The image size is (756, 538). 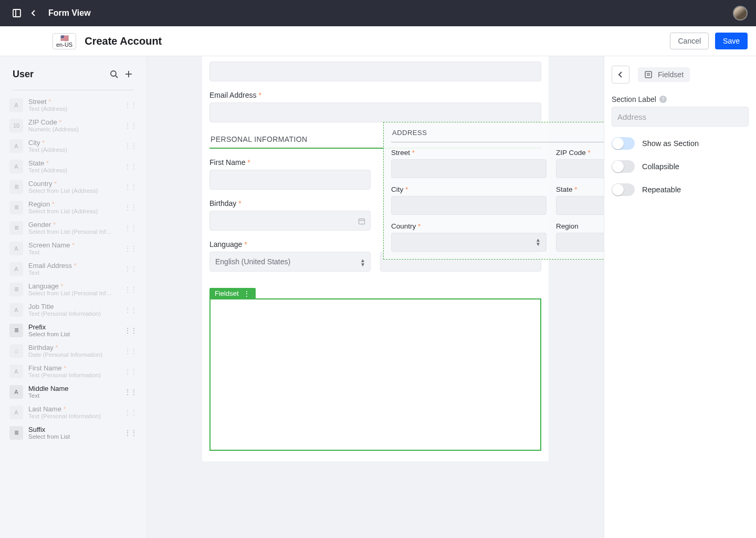 I want to click on search-icon, so click(x=114, y=74).